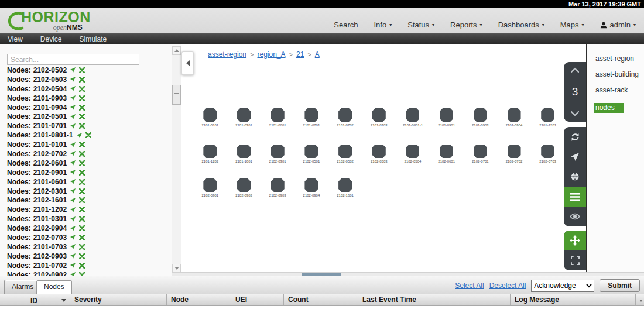 Image resolution: width=644 pixels, height=330 pixels. I want to click on collapse-panel-button, so click(187, 63).